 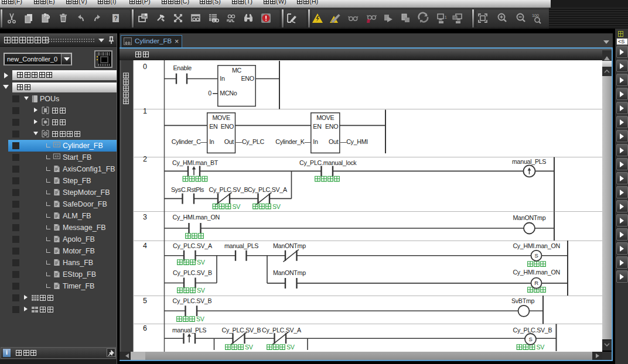 What do you see at coordinates (237, 70) in the screenshot?
I see `svg-text: MC` at bounding box center [237, 70].